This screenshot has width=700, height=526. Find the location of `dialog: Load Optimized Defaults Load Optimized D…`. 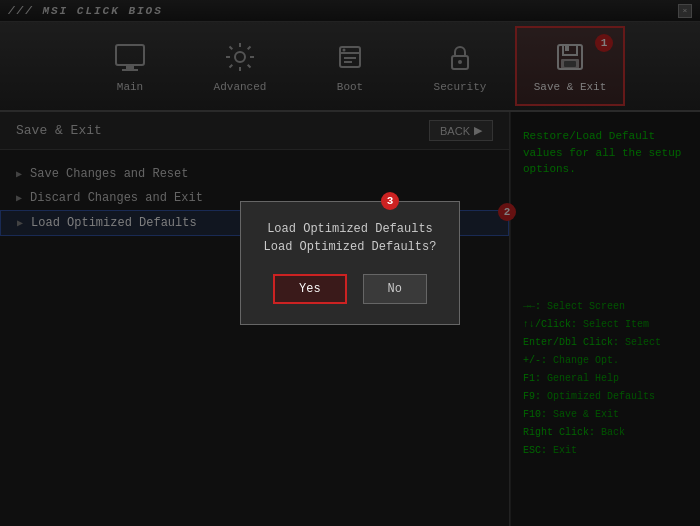

dialog: Load Optimized Defaults Load Optimized D… is located at coordinates (350, 263).